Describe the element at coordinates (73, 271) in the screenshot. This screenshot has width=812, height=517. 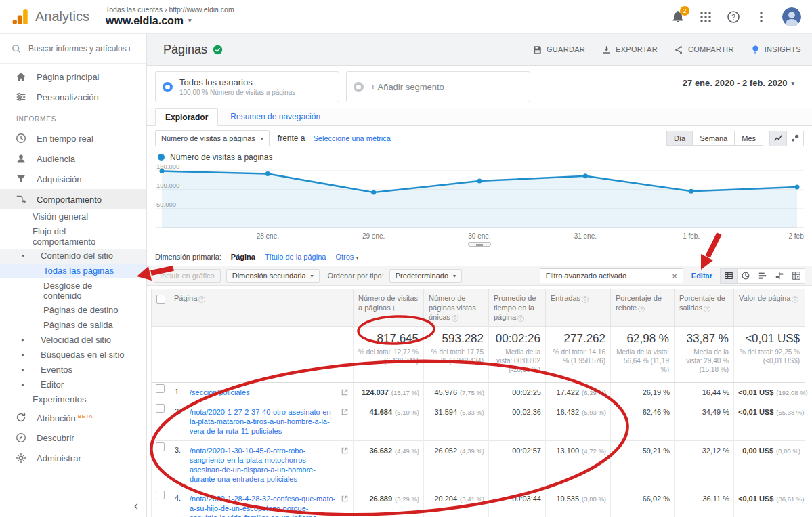
I see `sidebar-item-todas-las-paginas: Todas las páginas` at that location.